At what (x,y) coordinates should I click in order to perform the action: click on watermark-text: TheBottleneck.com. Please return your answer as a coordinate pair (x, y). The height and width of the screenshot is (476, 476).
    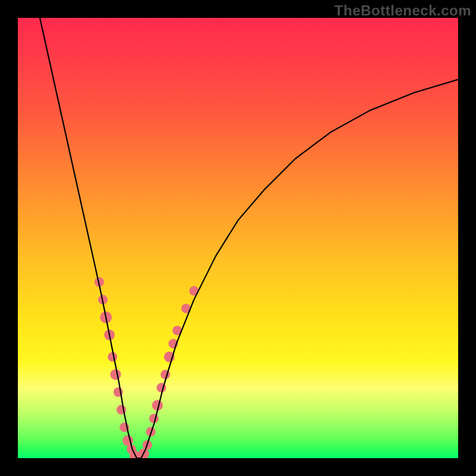
    Looking at the image, I should click on (403, 11).